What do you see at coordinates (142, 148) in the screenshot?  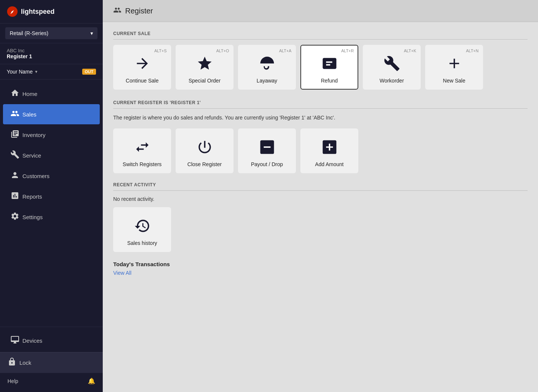 I see `switch-icon` at bounding box center [142, 148].